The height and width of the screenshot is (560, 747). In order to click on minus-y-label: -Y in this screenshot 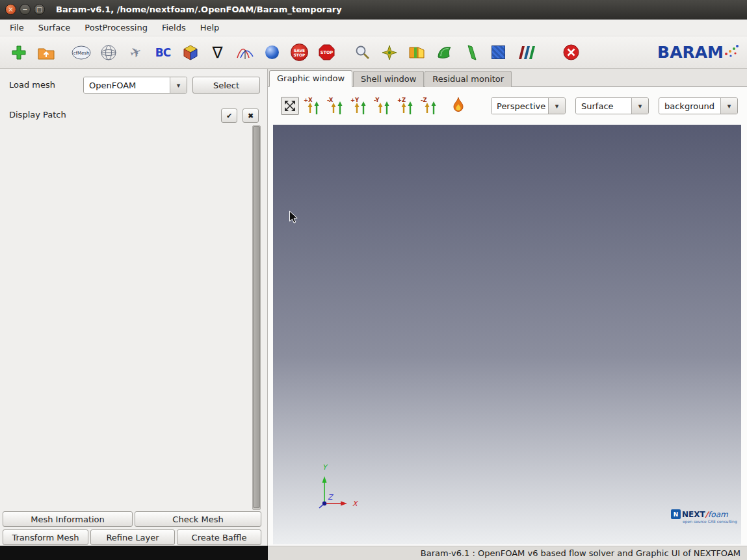, I will do `click(377, 100)`.